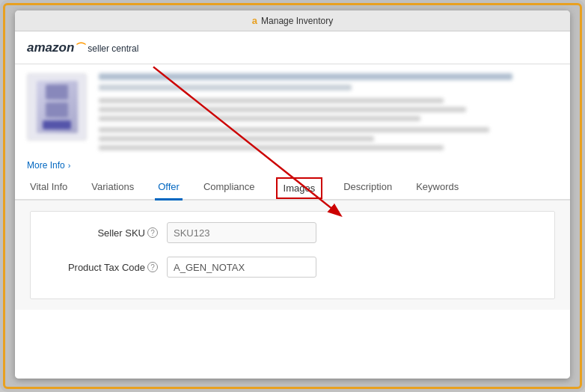  Describe the element at coordinates (113, 49) in the screenshot. I see `seller-central-label: seller central` at that location.